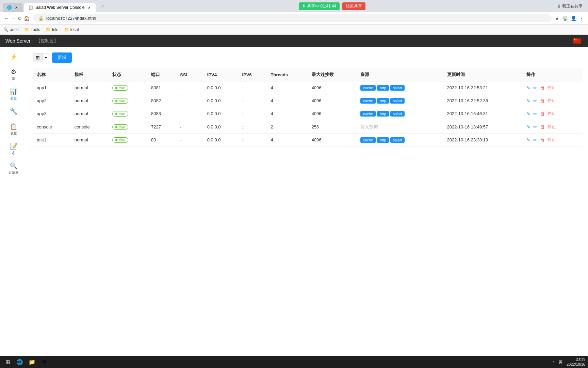 This screenshot has height=368, width=588. I want to click on cell-template-2: normal, so click(89, 114).